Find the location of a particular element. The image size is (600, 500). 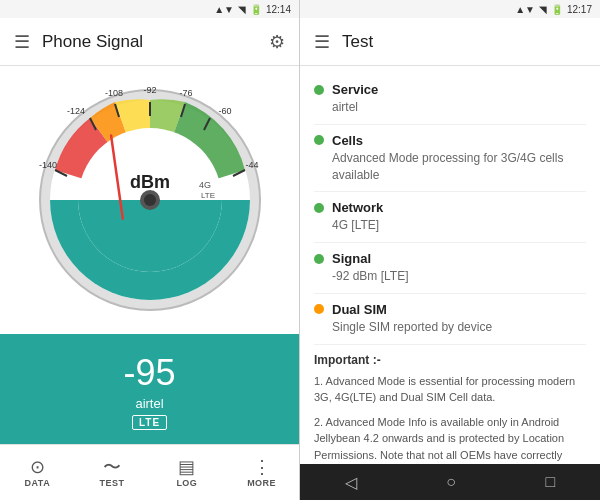

nav-item-test: 〜 TEST is located at coordinates (112, 472).